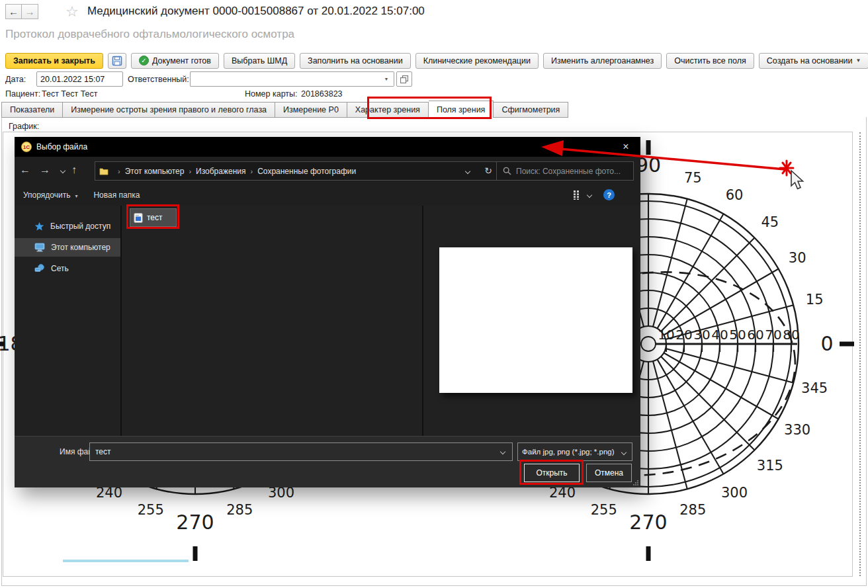 The image size is (868, 588). Describe the element at coordinates (25, 170) in the screenshot. I see `dialog-back-button: ←` at that location.